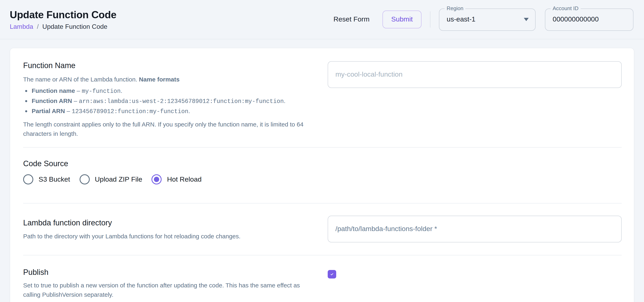 The height and width of the screenshot is (302, 644). Describe the element at coordinates (475, 229) in the screenshot. I see `directory-input-block` at that location.